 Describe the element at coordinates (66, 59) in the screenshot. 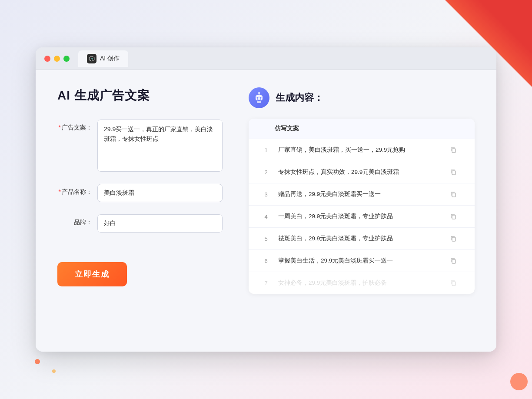

I see `maximize-button` at that location.